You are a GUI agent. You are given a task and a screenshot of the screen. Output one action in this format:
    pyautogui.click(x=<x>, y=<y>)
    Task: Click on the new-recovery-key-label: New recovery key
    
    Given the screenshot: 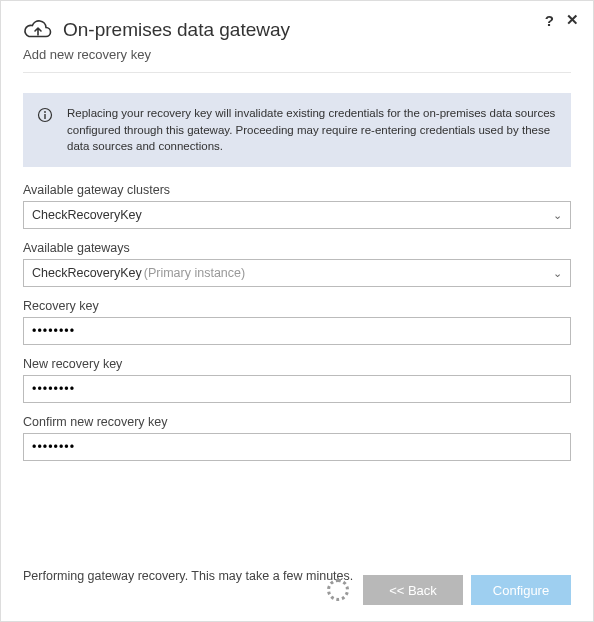 What is the action you would take?
    pyautogui.click(x=297, y=364)
    